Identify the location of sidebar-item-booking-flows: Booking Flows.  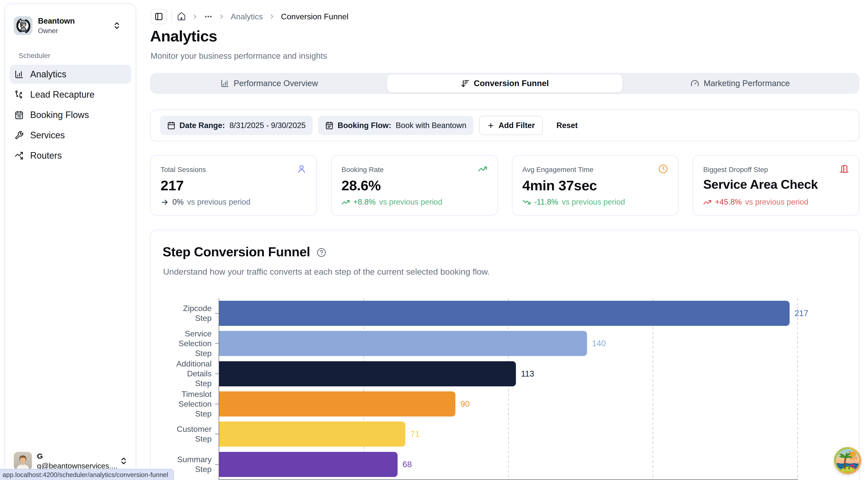
(70, 115).